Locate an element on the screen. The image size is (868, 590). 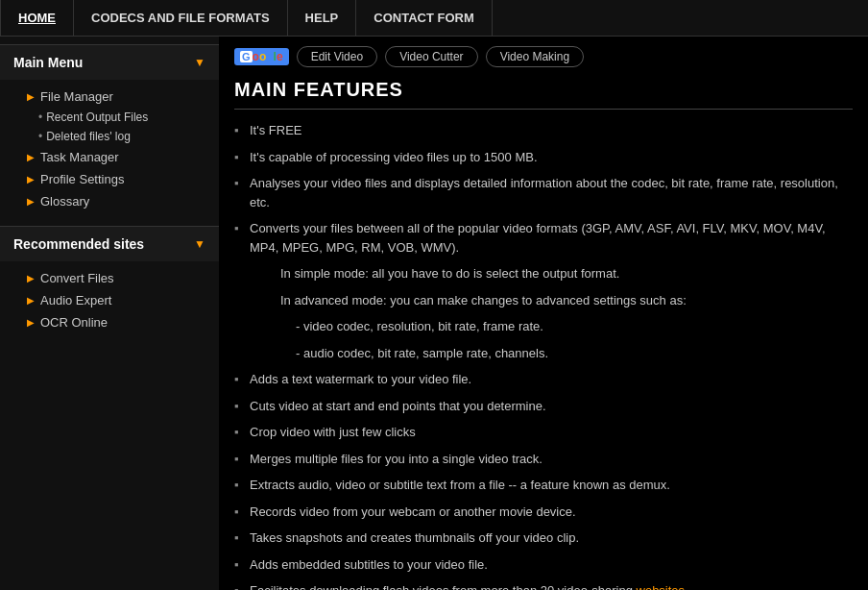
sidebar-item-glossary: ▶ Glossary is located at coordinates (109, 202).